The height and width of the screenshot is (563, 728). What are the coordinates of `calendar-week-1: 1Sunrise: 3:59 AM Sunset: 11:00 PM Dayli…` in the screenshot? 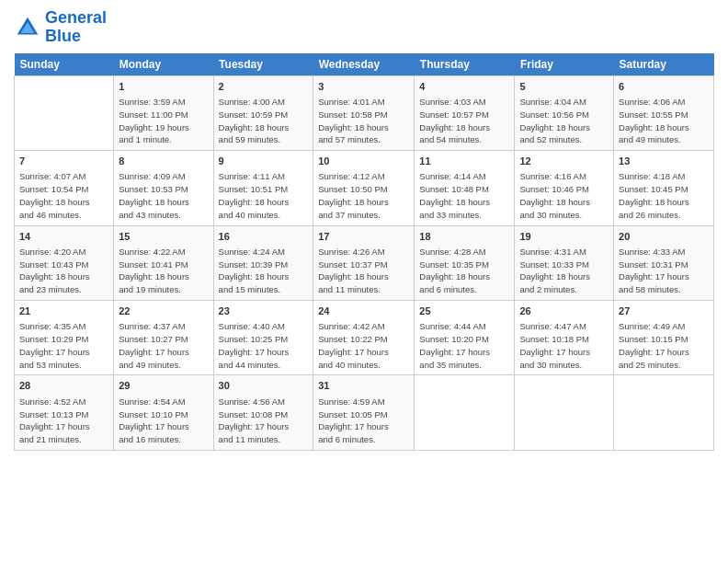 It's located at (364, 112).